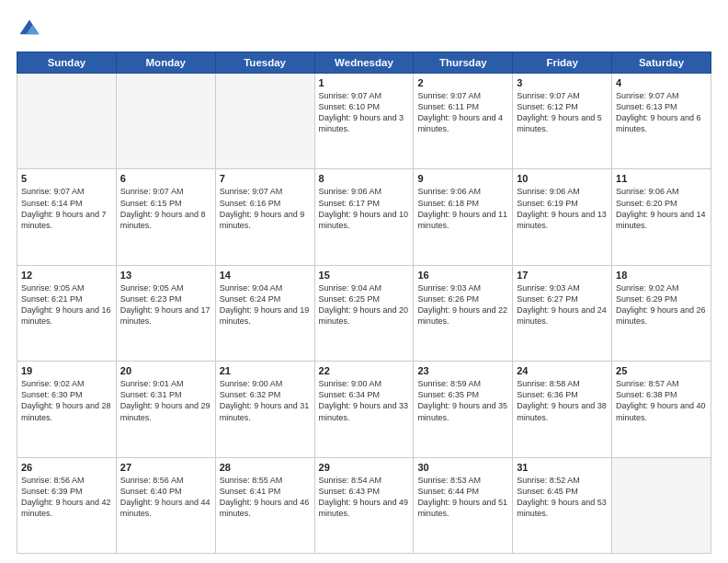 The image size is (728, 563). What do you see at coordinates (165, 313) in the screenshot?
I see `calendar-cell: 13Sunrise: 9:05 AMSunset: 6:23 PMDayligh…` at bounding box center [165, 313].